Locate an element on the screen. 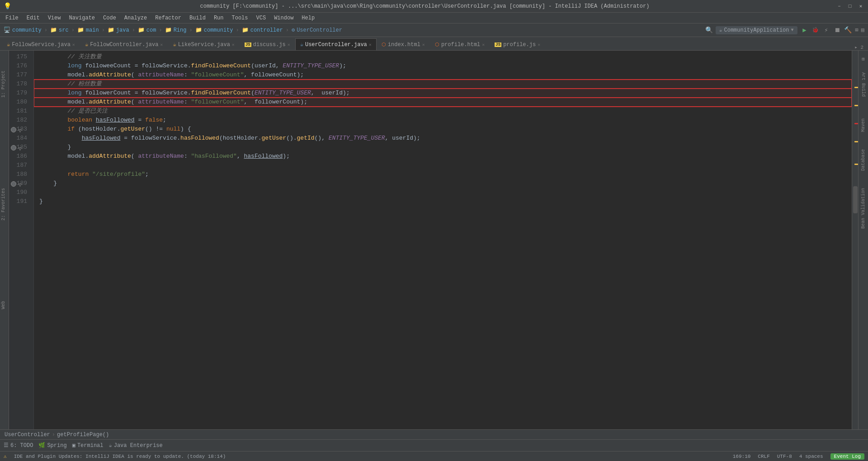 The height and width of the screenshot is (461, 868). menu-build: Build is located at coordinates (198, 18).